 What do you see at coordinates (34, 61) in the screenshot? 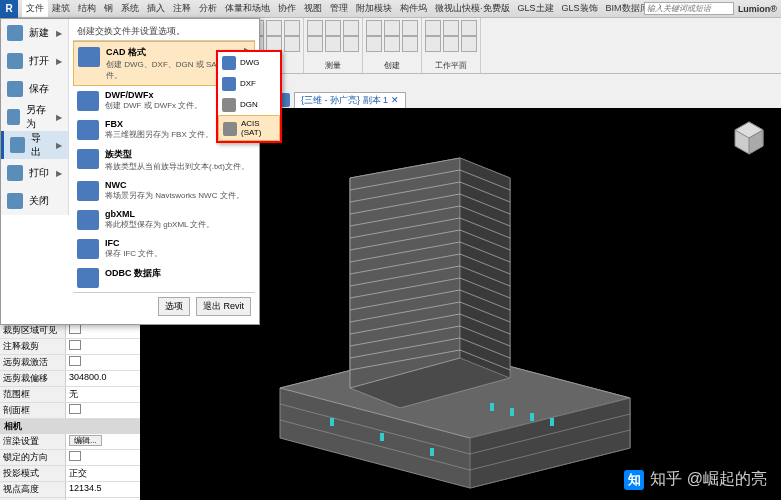
I see `file-menu-item-打开: 打开▶` at bounding box center [34, 61].